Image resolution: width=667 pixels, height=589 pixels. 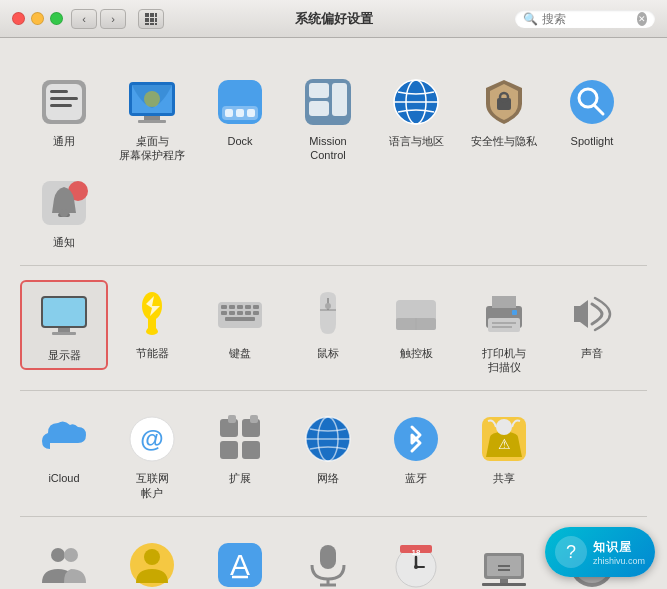 What do you see at coordinates (151, 19) in the screenshot?
I see `grid-button` at bounding box center [151, 19].